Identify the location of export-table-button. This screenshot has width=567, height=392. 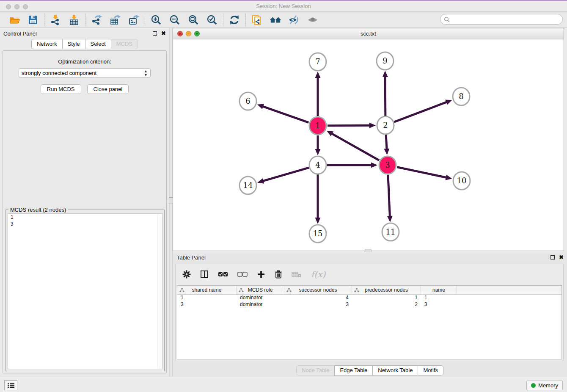
(115, 20).